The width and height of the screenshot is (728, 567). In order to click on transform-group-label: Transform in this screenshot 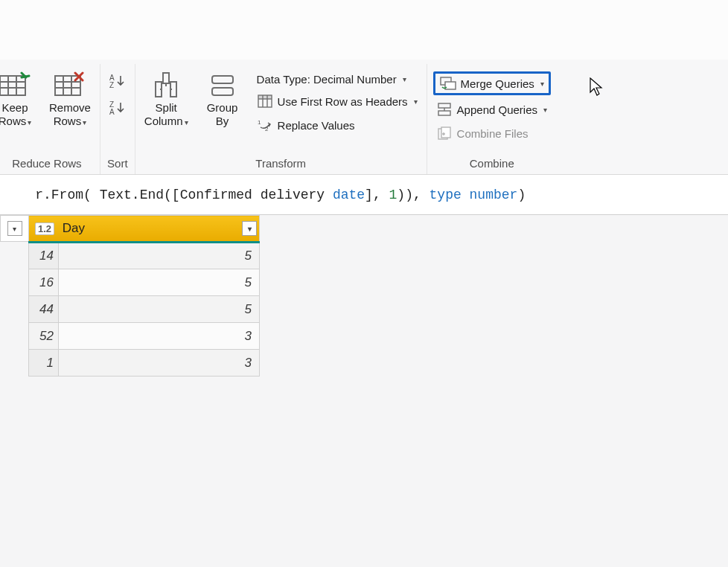, I will do `click(281, 164)`.